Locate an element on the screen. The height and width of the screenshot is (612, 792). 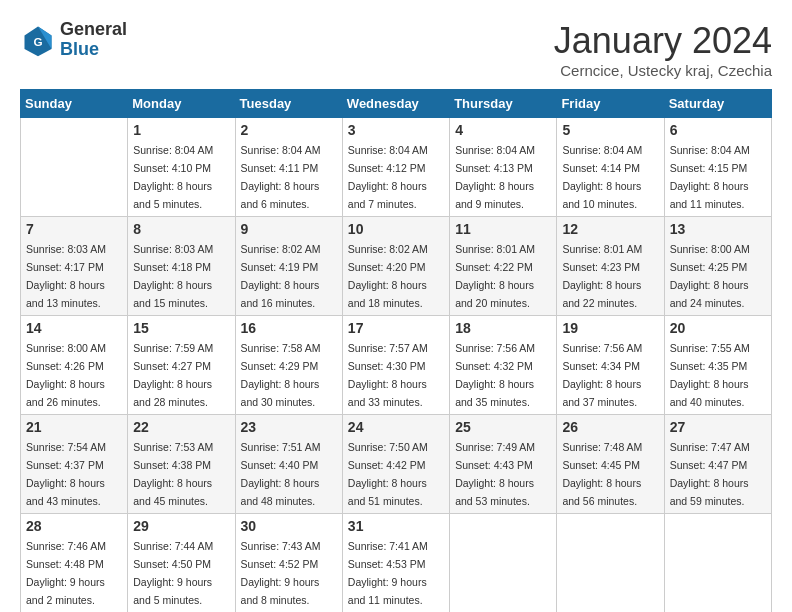
day-number: 30 is located at coordinates (289, 526).